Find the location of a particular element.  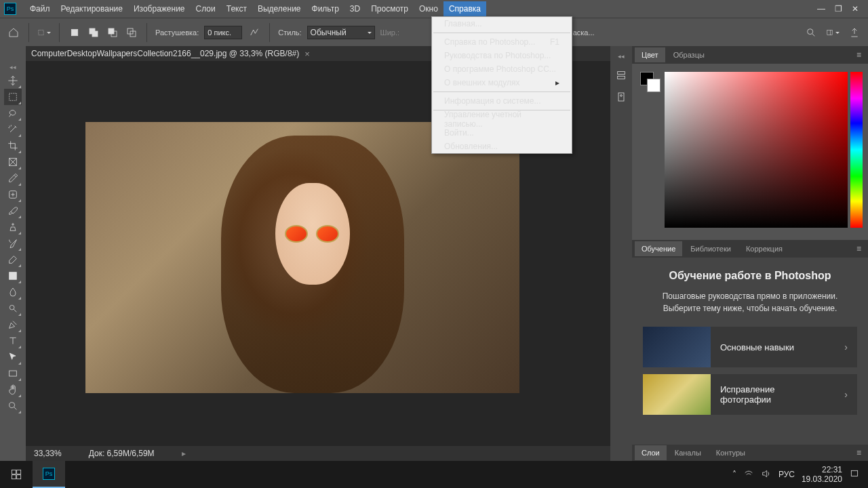

tool-pen is located at coordinates (13, 325).